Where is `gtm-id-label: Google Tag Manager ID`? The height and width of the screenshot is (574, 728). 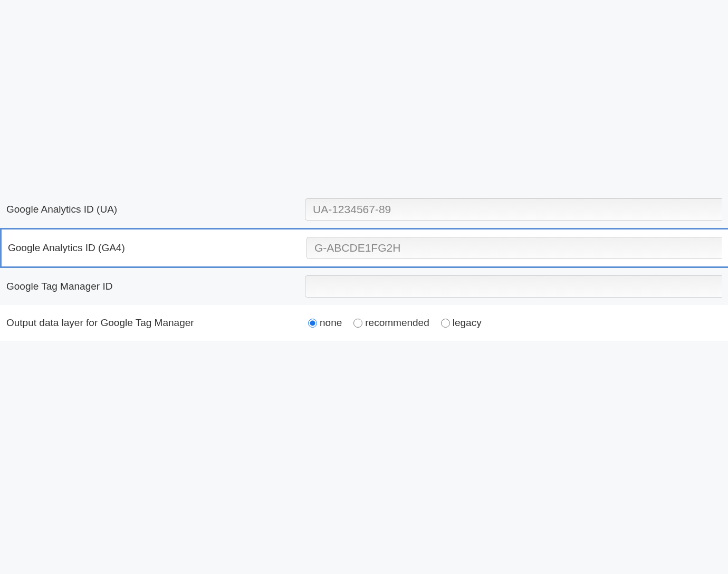
gtm-id-label: Google Tag Manager ID is located at coordinates (154, 287).